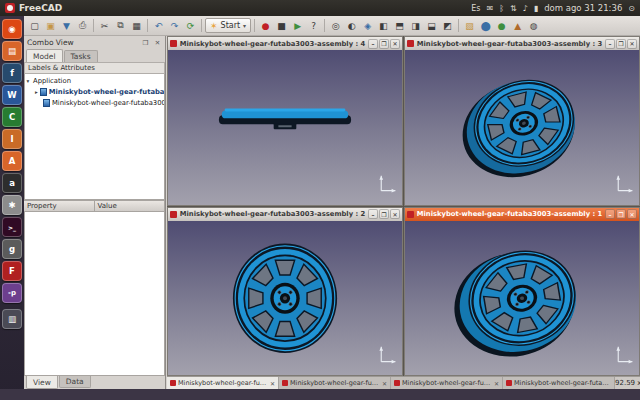 The width and height of the screenshot is (640, 400). I want to click on tree-item-document-2: Miniskybot-wheel-gear-futaba3003-assembl…, so click(94, 102).